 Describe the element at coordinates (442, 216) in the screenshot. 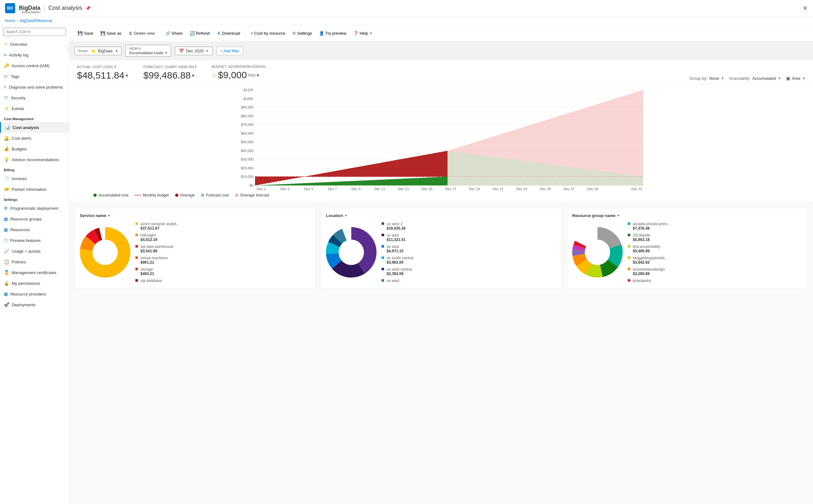

I see `donut-title-location: Location ▼` at that location.